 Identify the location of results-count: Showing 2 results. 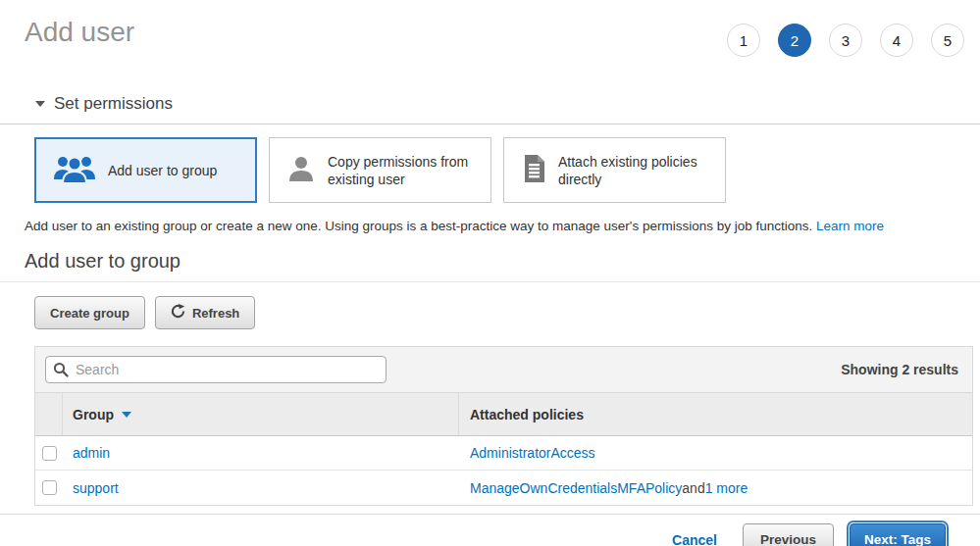
(900, 370).